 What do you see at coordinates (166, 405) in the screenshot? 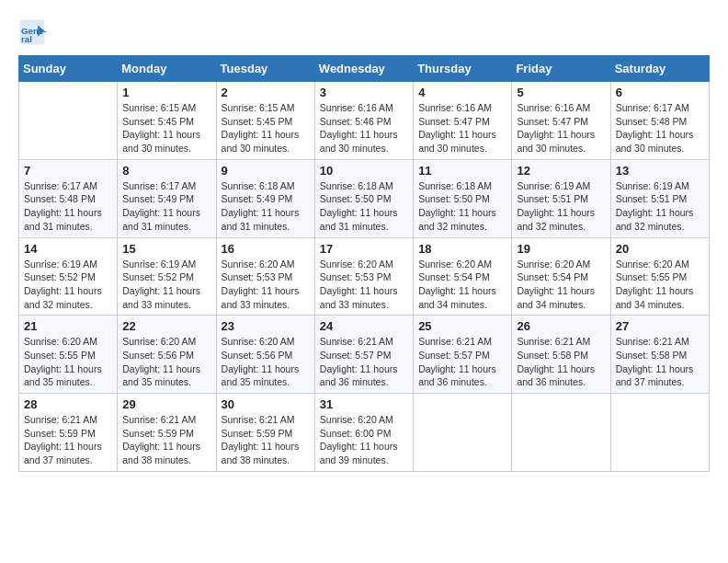
I see `day-number: 29` at bounding box center [166, 405].